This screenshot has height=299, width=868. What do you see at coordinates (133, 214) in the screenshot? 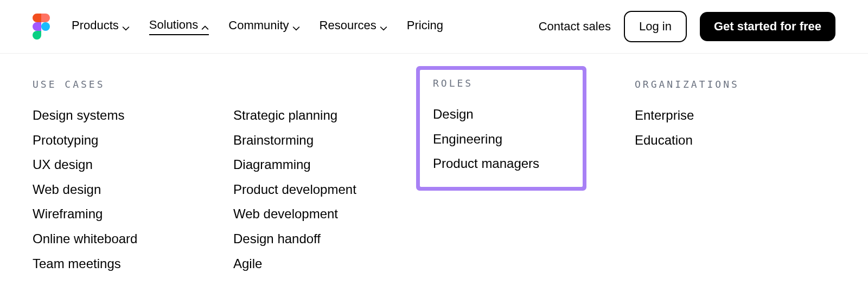
I see `menu-link: Wireframing` at bounding box center [133, 214].